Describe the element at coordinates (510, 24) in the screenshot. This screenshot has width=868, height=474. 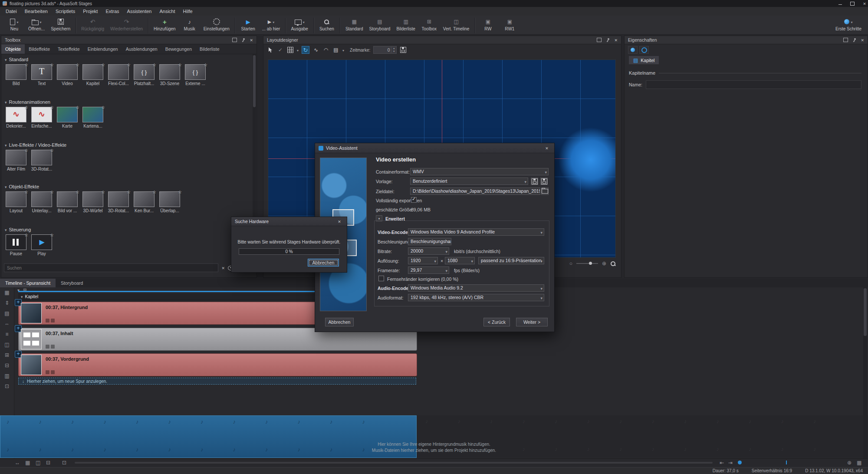
I see `rw1-button: ▣RW1` at that location.